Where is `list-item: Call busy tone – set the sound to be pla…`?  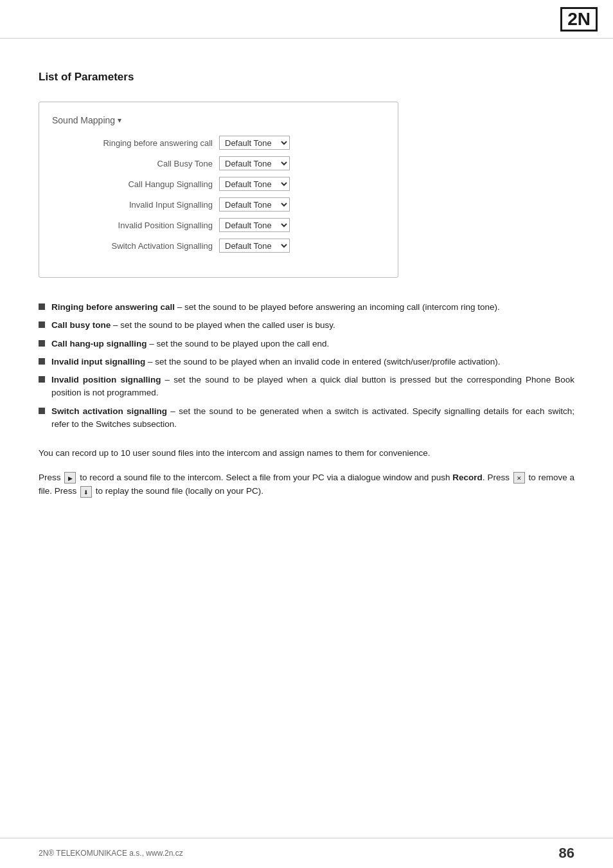 list-item: Call busy tone – set the sound to be pla… is located at coordinates (306, 325).